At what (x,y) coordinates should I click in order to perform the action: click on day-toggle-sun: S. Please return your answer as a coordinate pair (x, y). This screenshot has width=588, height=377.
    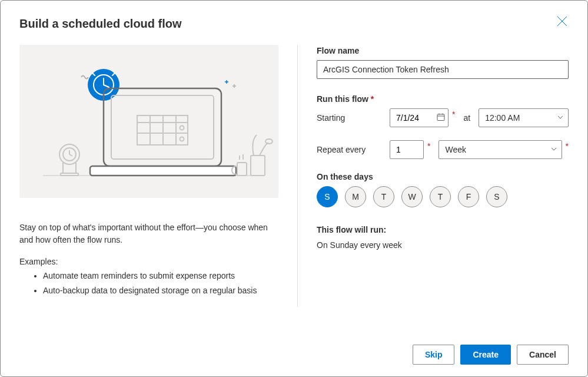
    Looking at the image, I should click on (327, 197).